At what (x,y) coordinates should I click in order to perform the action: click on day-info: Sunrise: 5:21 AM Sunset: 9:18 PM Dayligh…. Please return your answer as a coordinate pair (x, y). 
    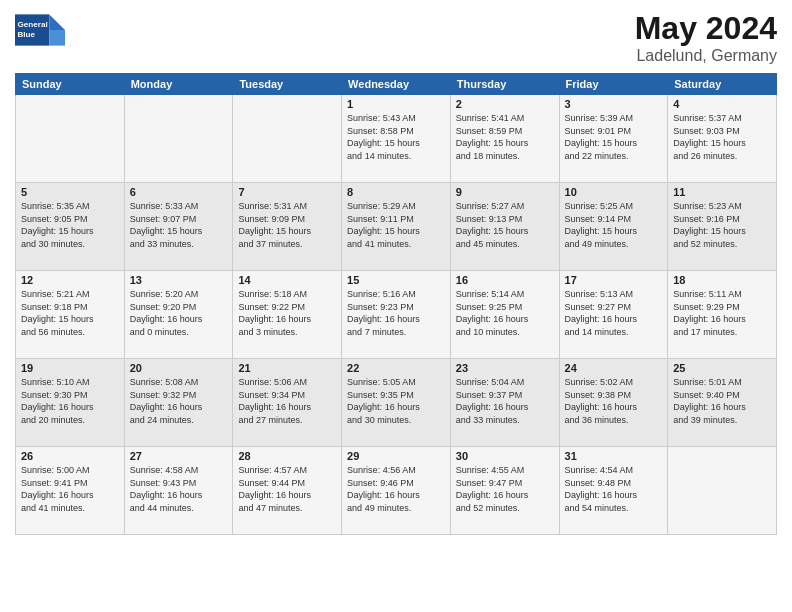
    Looking at the image, I should click on (70, 313).